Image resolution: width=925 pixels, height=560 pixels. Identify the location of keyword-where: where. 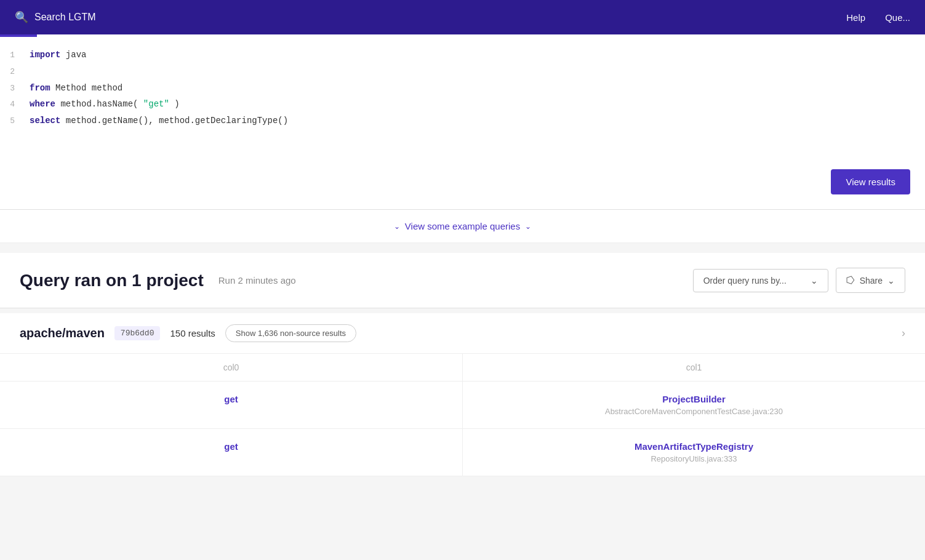
(42, 104).